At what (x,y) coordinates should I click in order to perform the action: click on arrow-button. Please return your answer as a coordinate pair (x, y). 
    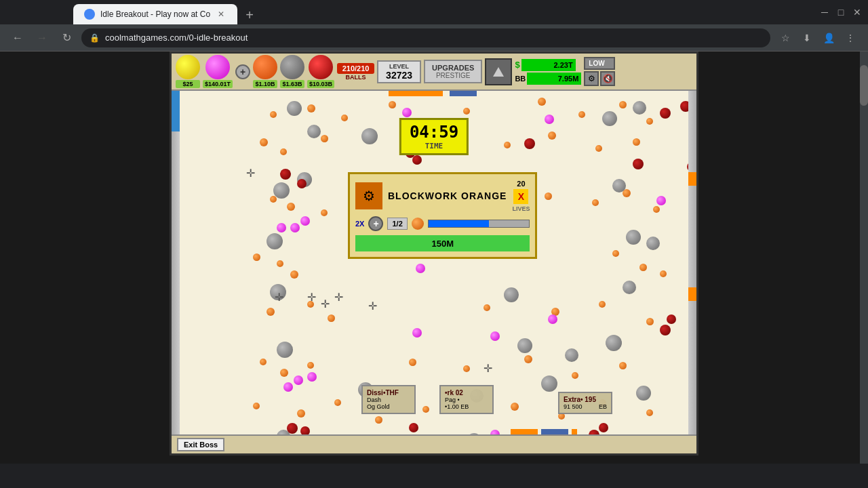
    Looking at the image, I should click on (498, 72).